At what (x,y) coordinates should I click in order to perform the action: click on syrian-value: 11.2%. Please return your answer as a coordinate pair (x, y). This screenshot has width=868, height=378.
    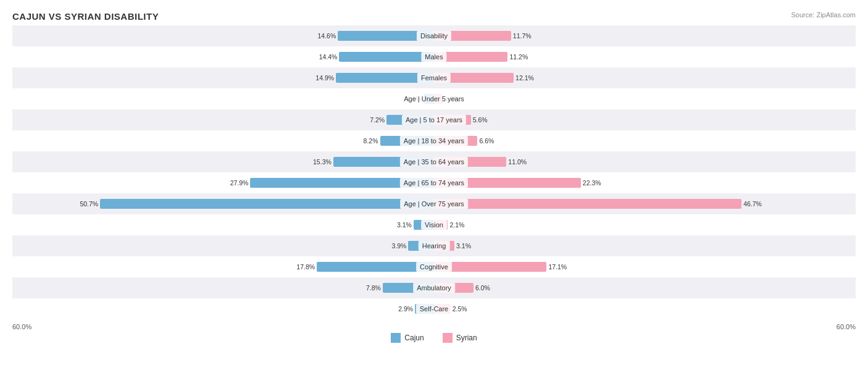
    Looking at the image, I should click on (519, 57).